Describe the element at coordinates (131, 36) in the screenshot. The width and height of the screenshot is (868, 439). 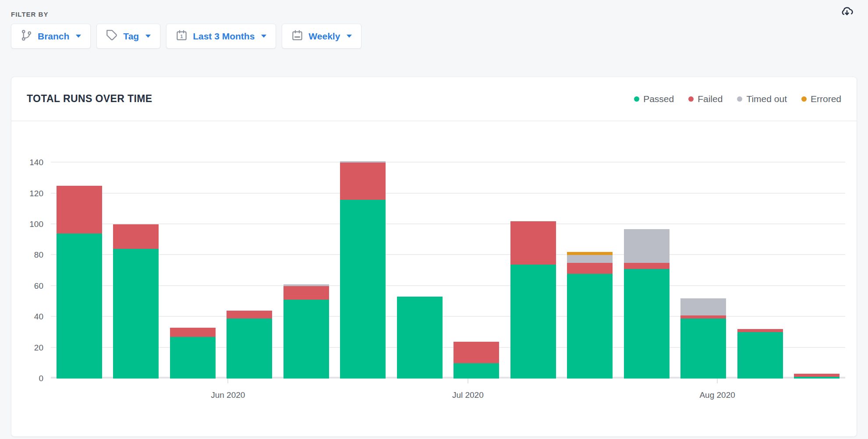
I see `tag-filter-label: Tag` at that location.